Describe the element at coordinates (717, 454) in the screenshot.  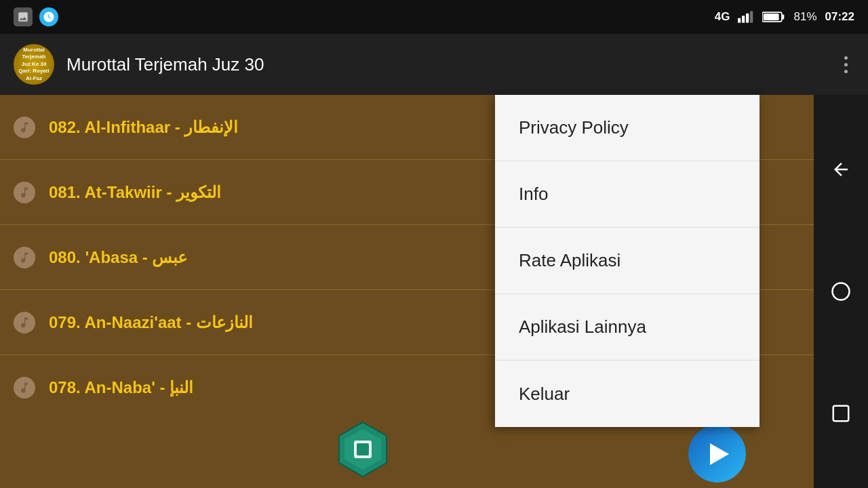
I see `play-button` at that location.